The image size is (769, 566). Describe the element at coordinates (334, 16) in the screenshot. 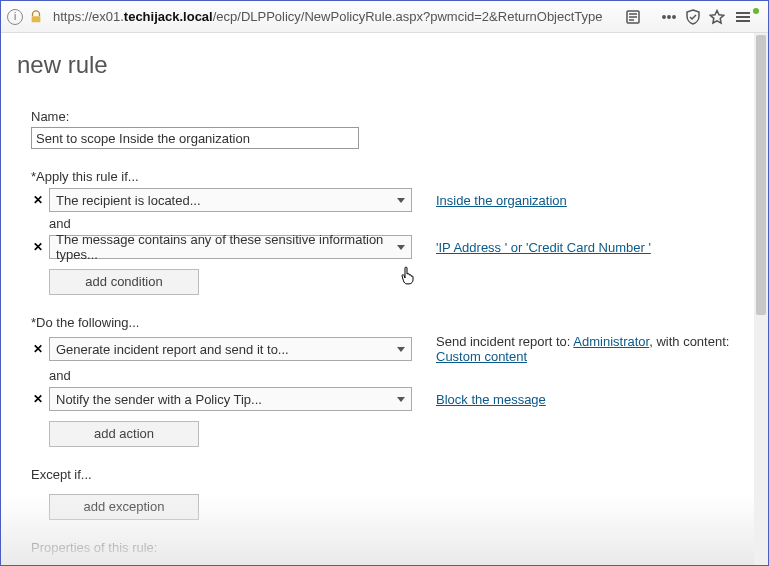

I see `url-bar: https://ex01.techijack.local/ecp/DLPPoli…` at that location.